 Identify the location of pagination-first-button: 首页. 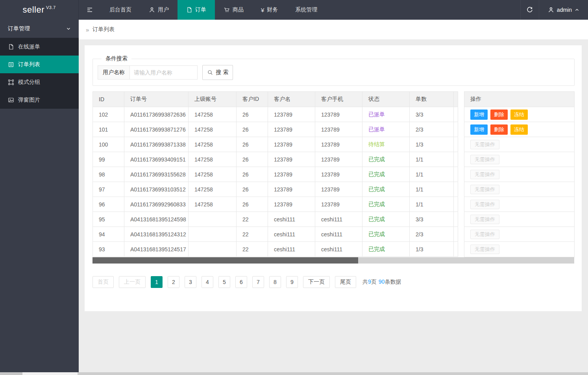
(103, 282).